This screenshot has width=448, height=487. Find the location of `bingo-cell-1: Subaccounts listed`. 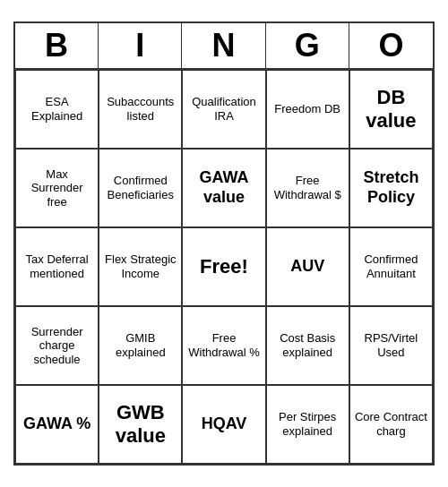

bingo-cell-1: Subaccounts listed is located at coordinates (140, 109).